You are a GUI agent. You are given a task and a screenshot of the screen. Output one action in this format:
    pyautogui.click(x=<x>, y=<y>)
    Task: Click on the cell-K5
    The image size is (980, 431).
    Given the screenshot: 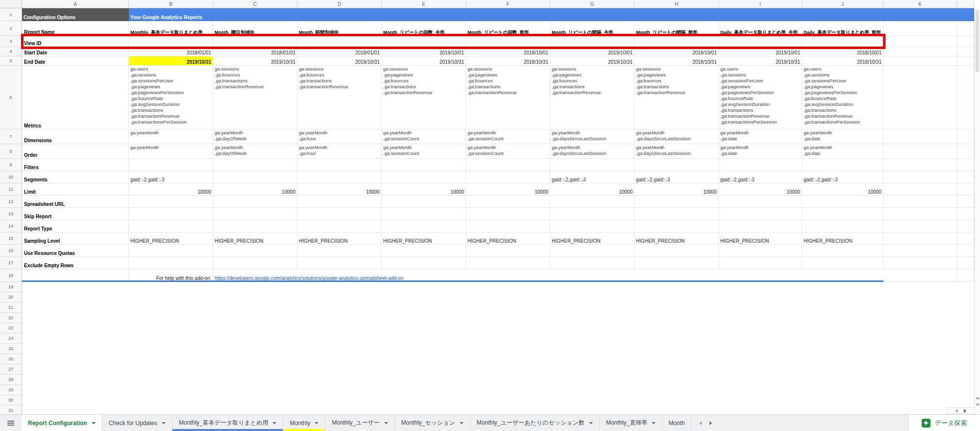 What is the action you would take?
    pyautogui.click(x=920, y=61)
    